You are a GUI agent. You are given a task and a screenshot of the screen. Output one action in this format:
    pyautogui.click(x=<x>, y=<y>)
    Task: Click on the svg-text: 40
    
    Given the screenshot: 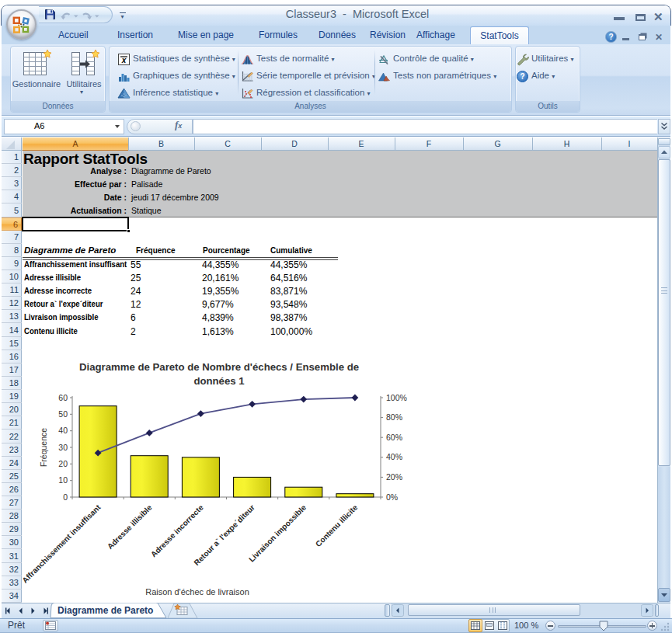 What is the action you would take?
    pyautogui.click(x=63, y=430)
    